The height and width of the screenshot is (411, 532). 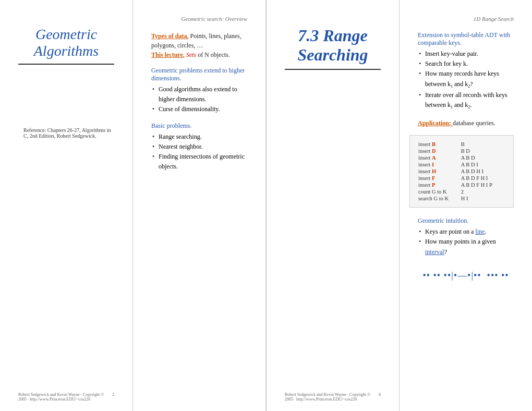 I want to click on ext-bullet-3: How many records have keys between k1 an…, so click(x=469, y=79).